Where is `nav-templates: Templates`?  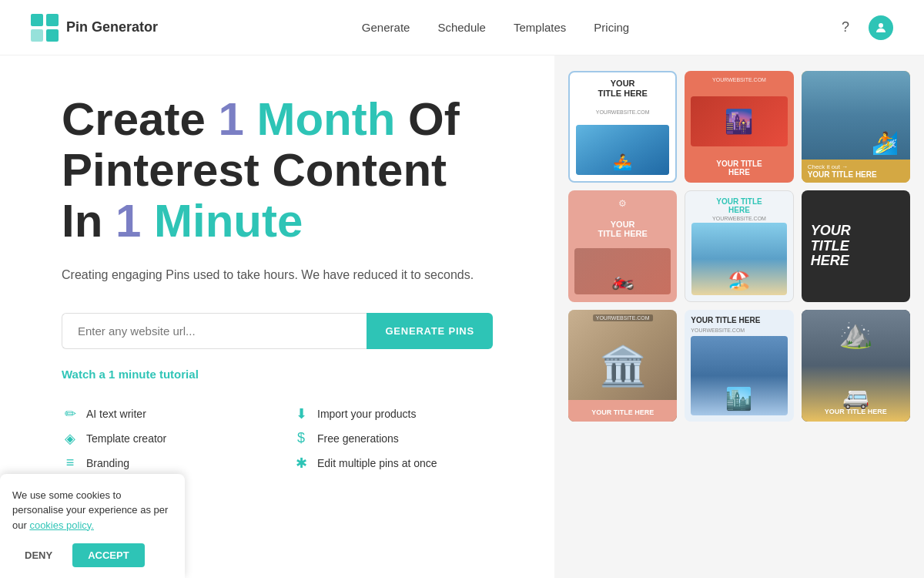
nav-templates: Templates is located at coordinates (540, 28).